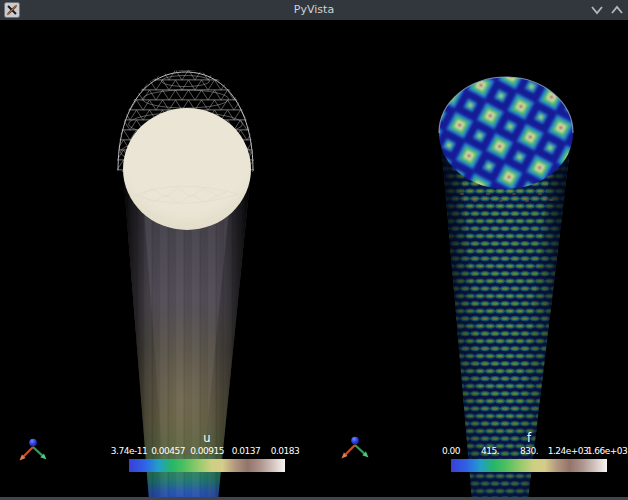  I want to click on window-title: PyVista, so click(314, 10).